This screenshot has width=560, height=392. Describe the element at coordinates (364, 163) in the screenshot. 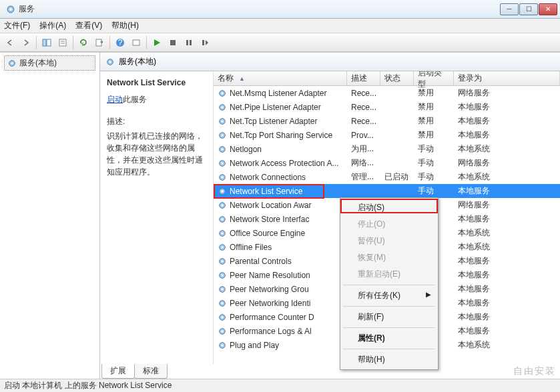

I see `cell-desc: 网络...` at that location.